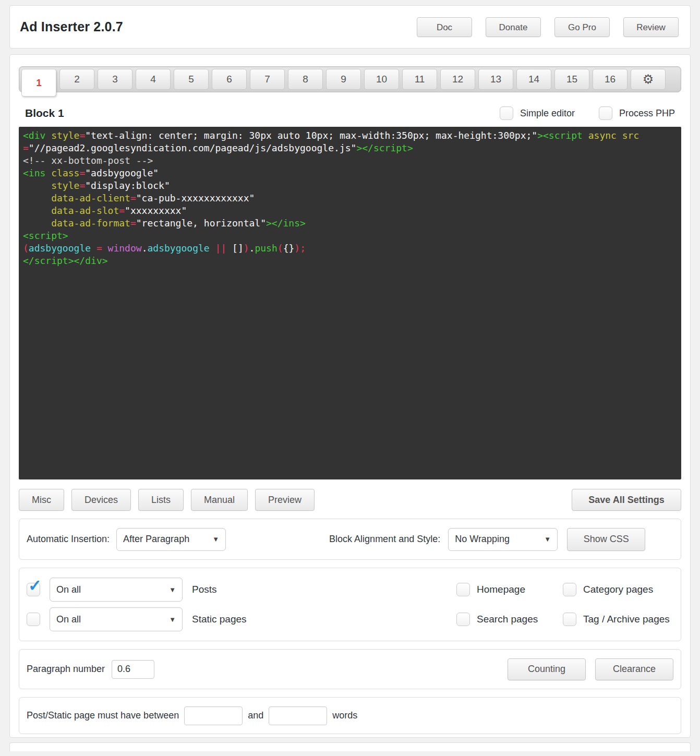 The image size is (700, 756). What do you see at coordinates (33, 590) in the screenshot?
I see `posts-checkbox: ✓` at bounding box center [33, 590].